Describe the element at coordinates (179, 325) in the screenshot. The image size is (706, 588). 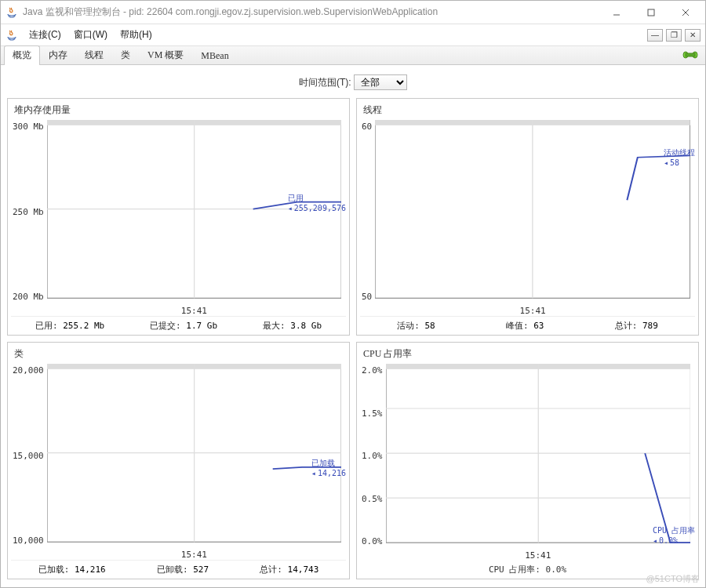
I see `stats-row: 已用: 255.2 Mb 已提交: 1.7 Gb 最大: 3.8 Gb` at that location.